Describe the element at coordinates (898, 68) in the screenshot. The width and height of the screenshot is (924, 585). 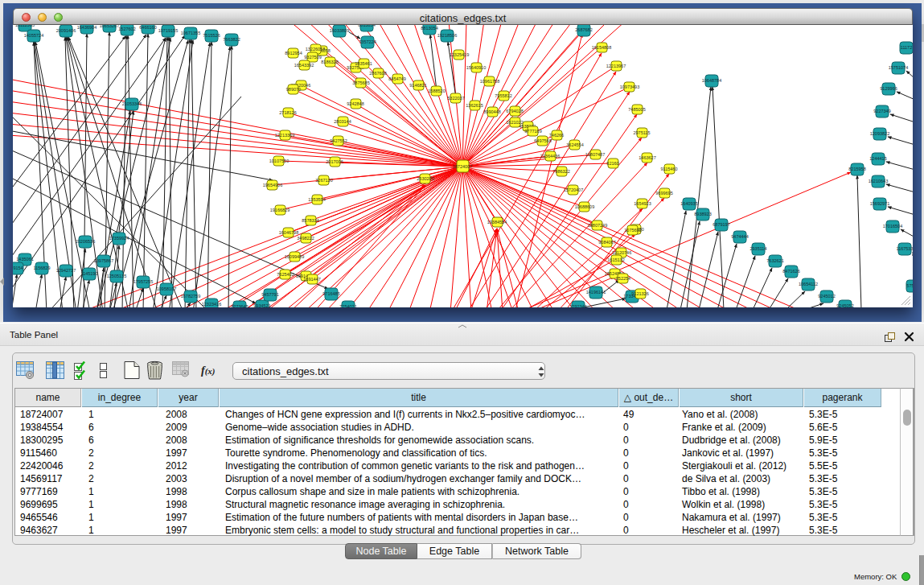
I see `svg-text: 15751074` at that location.